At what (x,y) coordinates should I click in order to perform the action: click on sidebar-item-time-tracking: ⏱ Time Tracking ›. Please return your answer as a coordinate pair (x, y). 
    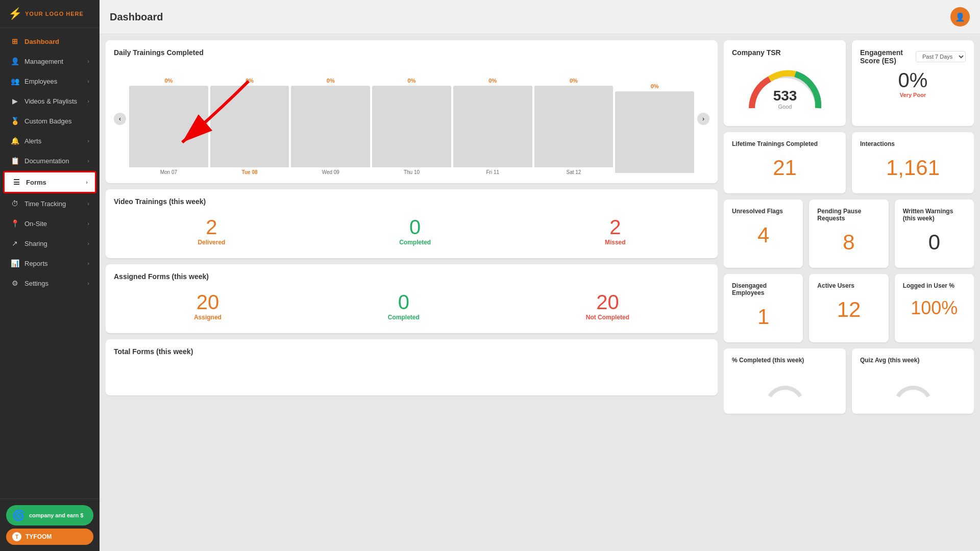
    Looking at the image, I should click on (50, 204).